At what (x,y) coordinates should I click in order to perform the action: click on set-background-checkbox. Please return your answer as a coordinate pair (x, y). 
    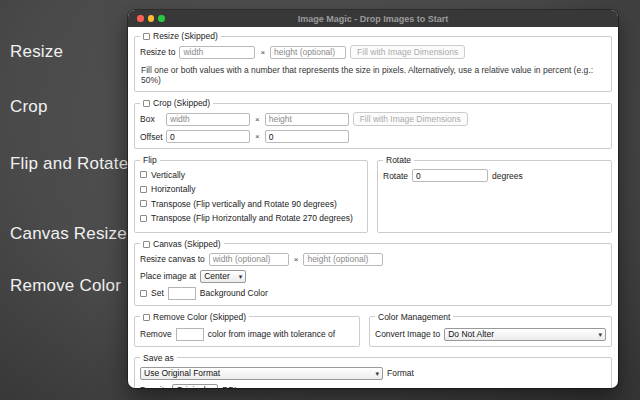
    Looking at the image, I should click on (144, 294).